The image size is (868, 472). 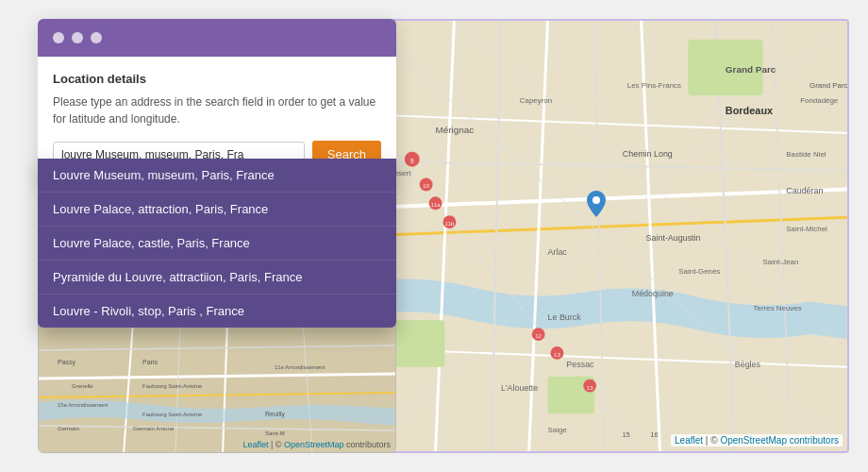 What do you see at coordinates (217, 387) in the screenshot?
I see `mini-map: Passy Paris Grenelle Faubourg Saint-Anto…` at bounding box center [217, 387].